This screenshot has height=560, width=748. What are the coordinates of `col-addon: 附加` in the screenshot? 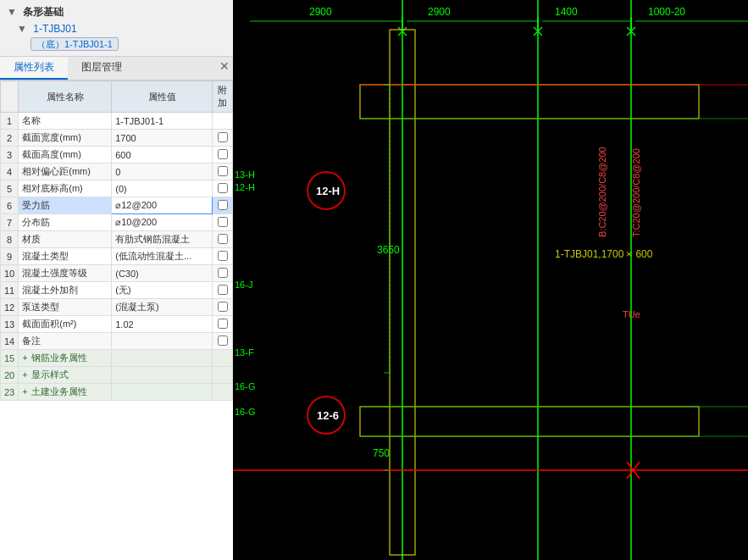 It's located at (223, 97).